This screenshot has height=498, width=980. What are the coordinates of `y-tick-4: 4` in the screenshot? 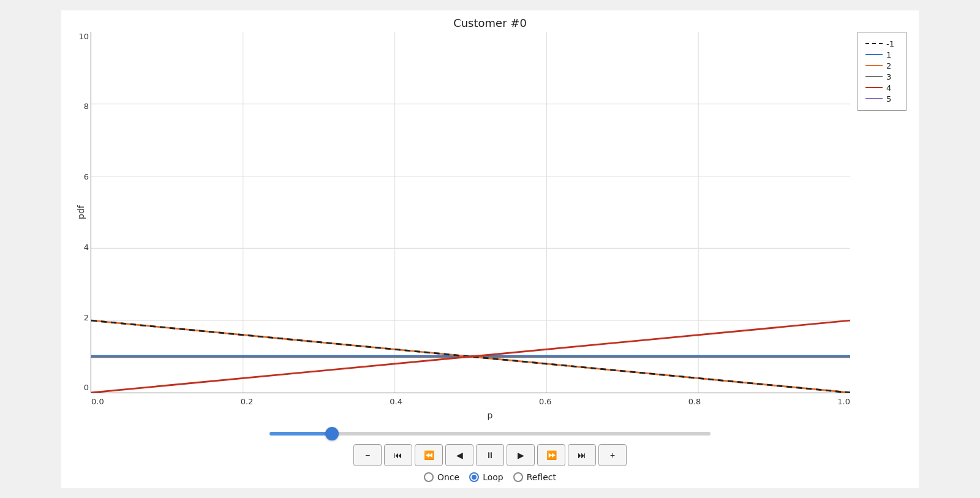 It's located at (79, 247).